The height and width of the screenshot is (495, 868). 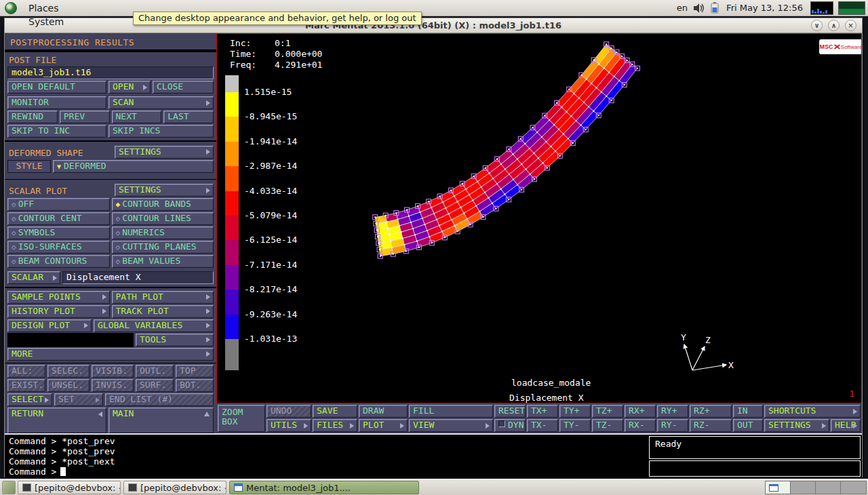 What do you see at coordinates (26, 385) in the screenshot?
I see `exist-button: EXIST.` at bounding box center [26, 385].